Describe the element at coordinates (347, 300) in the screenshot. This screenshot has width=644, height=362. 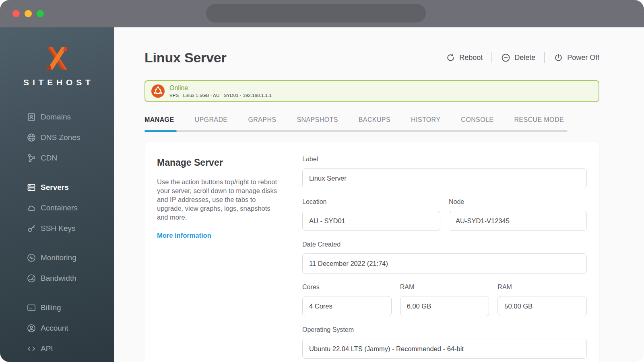
I see `cores-field-group: Cores` at that location.